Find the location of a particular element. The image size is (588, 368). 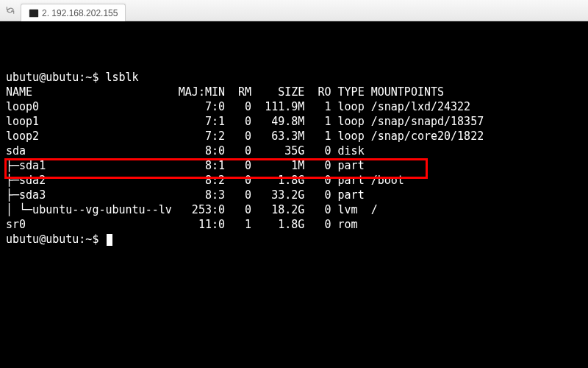

cursor is located at coordinates (110, 240).